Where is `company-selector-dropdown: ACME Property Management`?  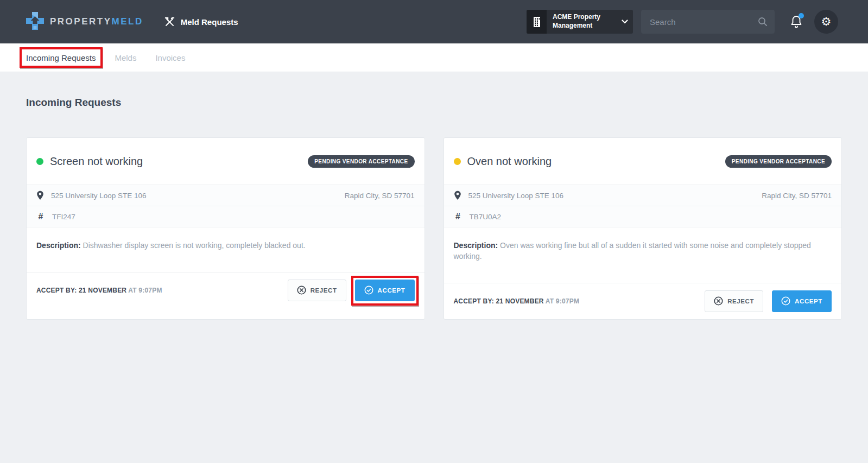 company-selector-dropdown: ACME Property Management is located at coordinates (580, 22).